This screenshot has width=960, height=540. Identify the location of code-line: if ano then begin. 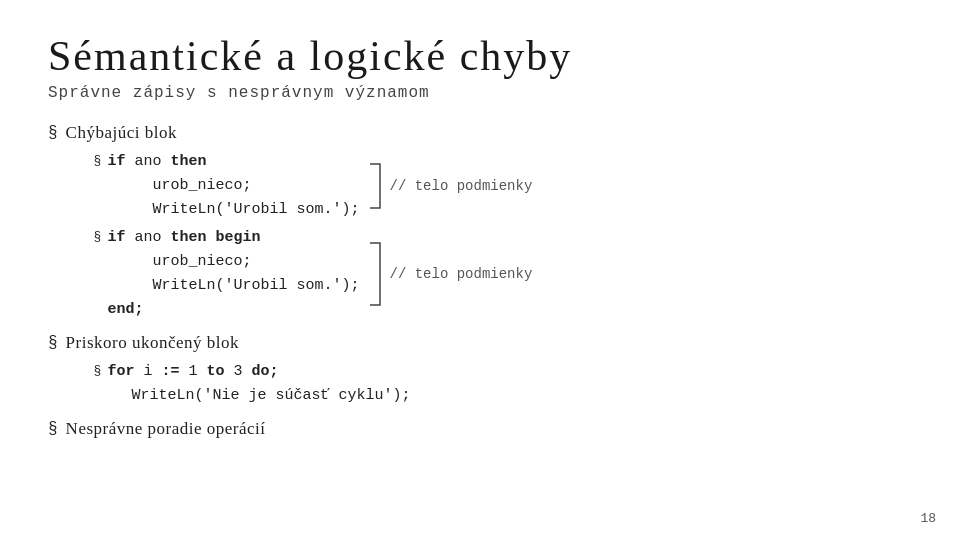
(233, 238).